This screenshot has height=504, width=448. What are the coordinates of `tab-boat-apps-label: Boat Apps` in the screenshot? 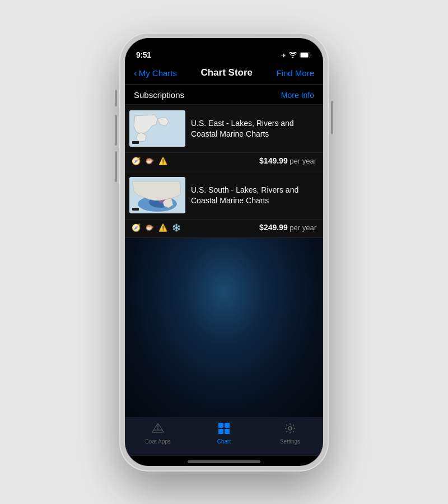 It's located at (158, 441).